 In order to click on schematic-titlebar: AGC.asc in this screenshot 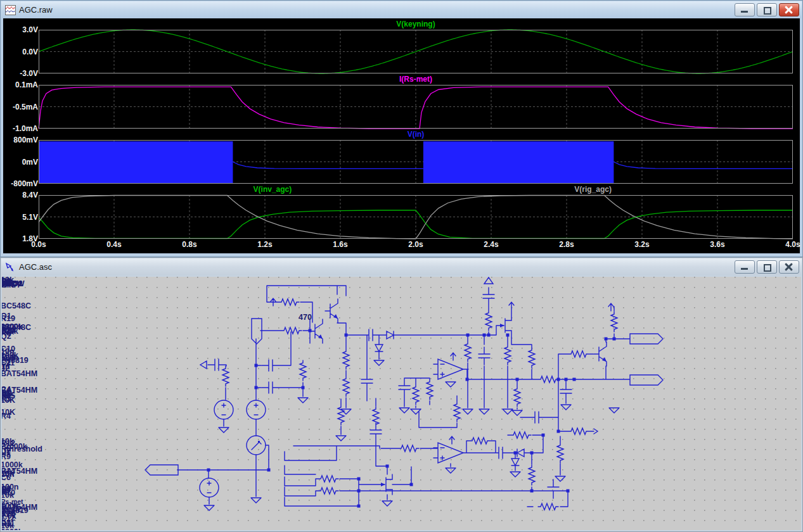, I will do `click(402, 267)`.